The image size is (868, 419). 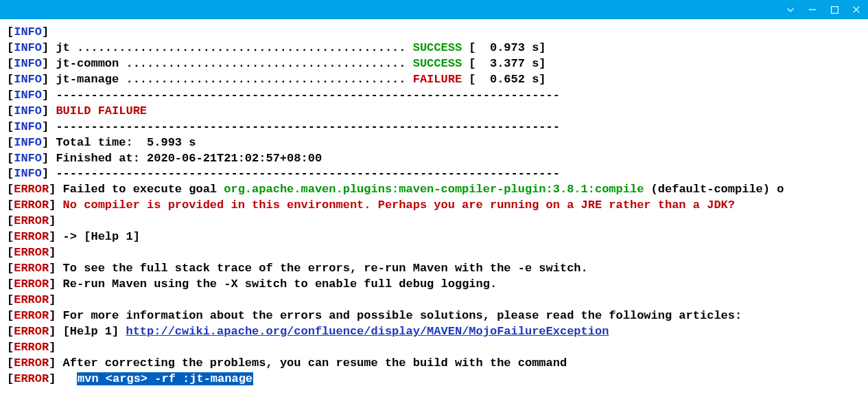 What do you see at coordinates (165, 379) in the screenshot?
I see `resume-command: mvn <args> -rf :jt-manage` at bounding box center [165, 379].